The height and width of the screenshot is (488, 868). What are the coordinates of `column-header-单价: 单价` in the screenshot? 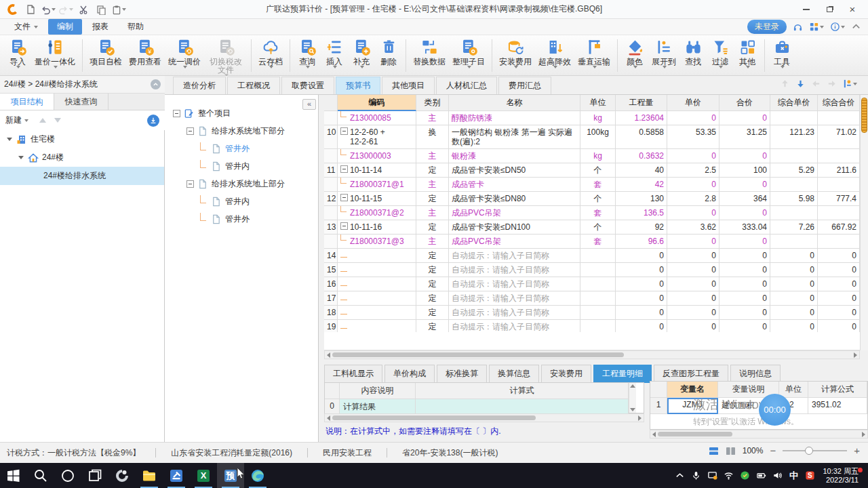 It's located at (693, 103).